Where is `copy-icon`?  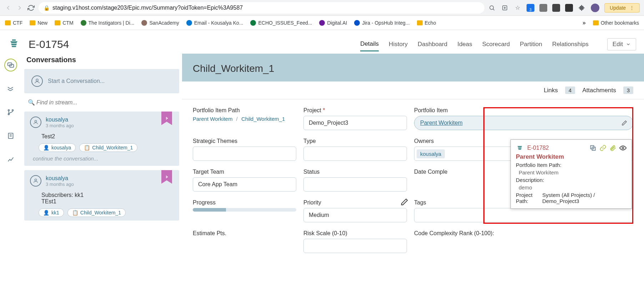
copy-icon is located at coordinates (593, 148).